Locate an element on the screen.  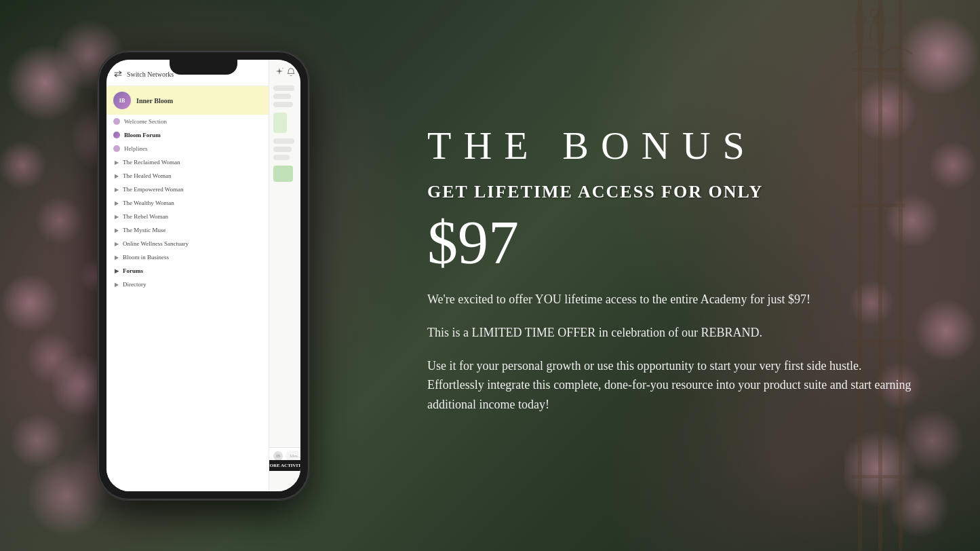
nav-item-wealthy-woman: ▶ The Wealthy Woman is located at coordinates (187, 203).